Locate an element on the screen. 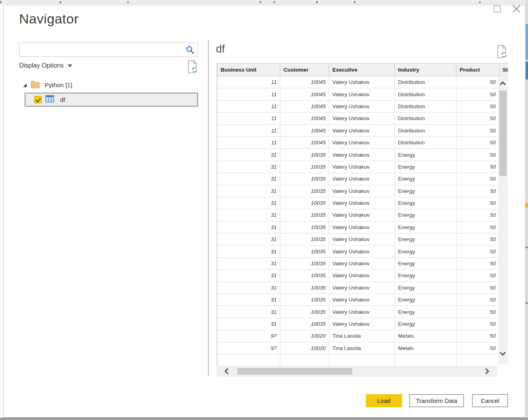  cancel-button: Cancel is located at coordinates (490, 401).